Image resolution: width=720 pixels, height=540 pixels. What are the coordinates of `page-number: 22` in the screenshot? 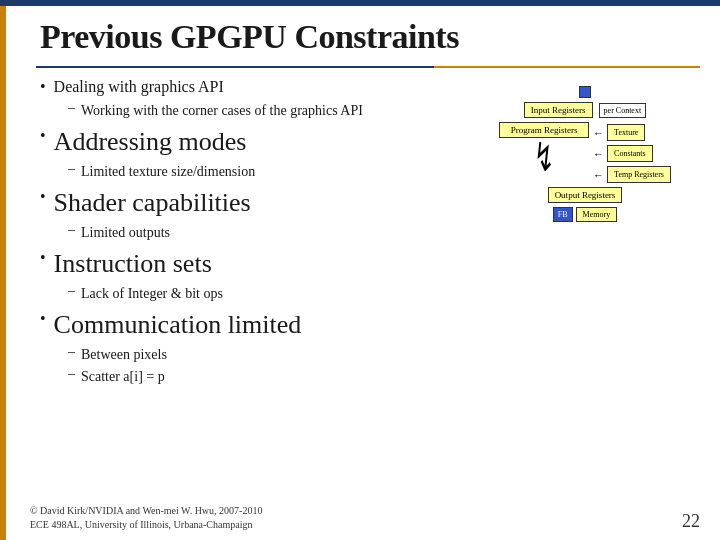 It's located at (691, 522).